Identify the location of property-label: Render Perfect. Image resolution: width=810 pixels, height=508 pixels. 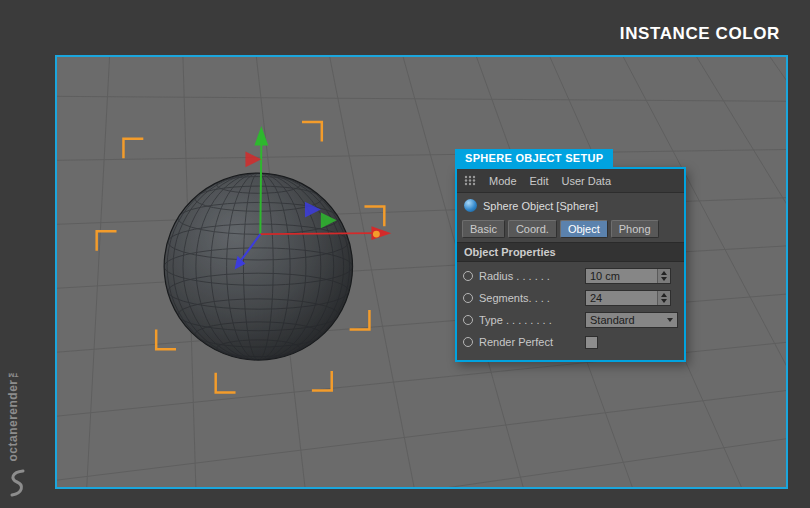
(532, 342).